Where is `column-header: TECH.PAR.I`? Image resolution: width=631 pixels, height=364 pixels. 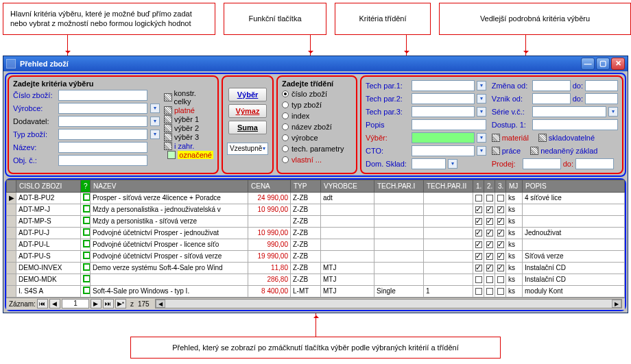
column-header: TECH.PAR.I is located at coordinates (399, 186).